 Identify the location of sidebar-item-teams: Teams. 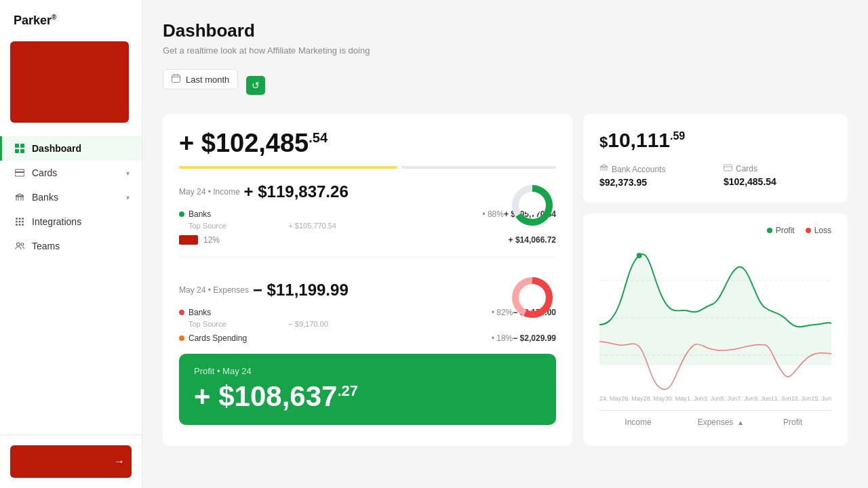
(71, 246).